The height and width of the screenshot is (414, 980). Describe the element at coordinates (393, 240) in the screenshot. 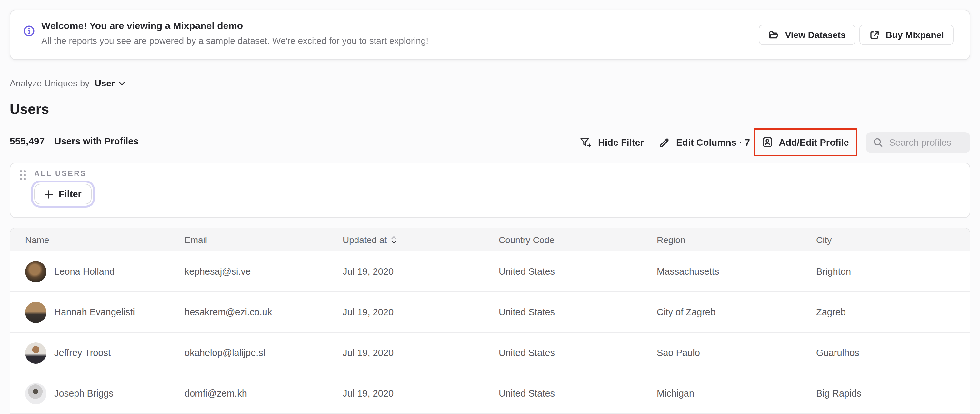

I see `sort-icon` at that location.